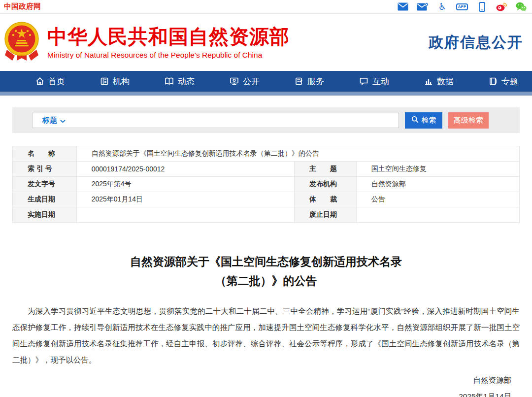  I want to click on advanced-search-button: 高级检索, so click(468, 120).